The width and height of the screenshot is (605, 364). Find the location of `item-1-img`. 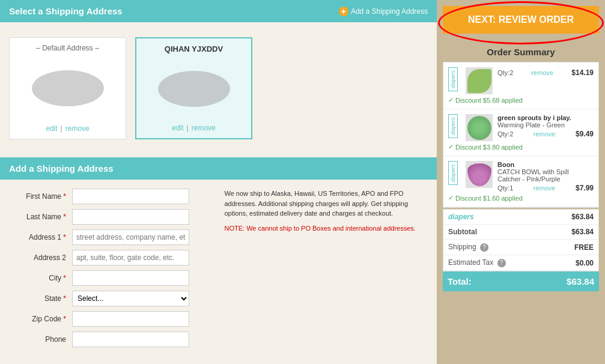

item-1-img is located at coordinates (479, 80).